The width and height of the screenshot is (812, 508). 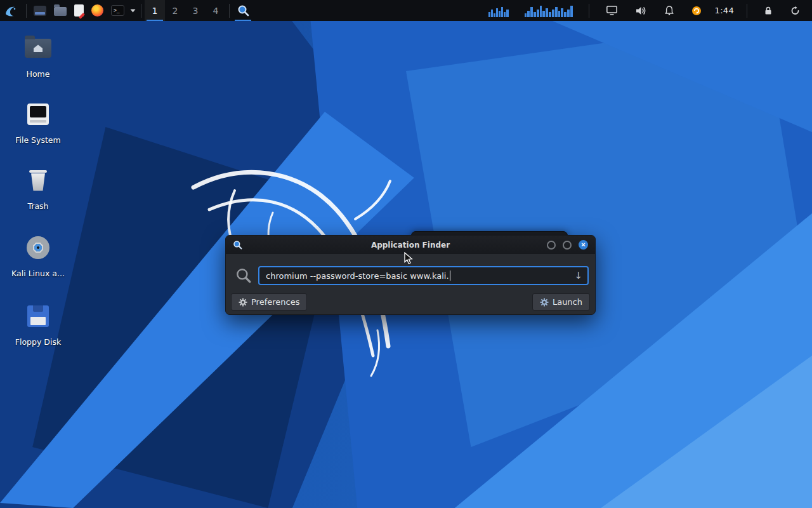 I want to click on application-finder-window: Application Finder × chromium --password…, so click(x=410, y=275).